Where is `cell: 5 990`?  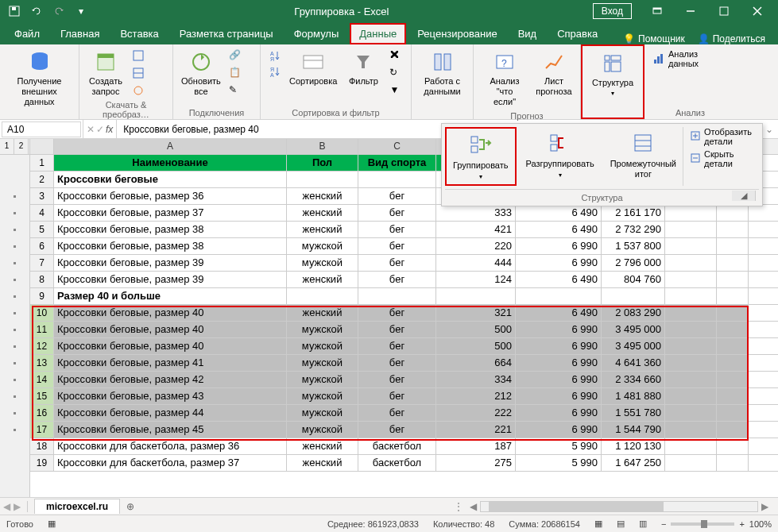
cell: 5 990 is located at coordinates (559, 463).